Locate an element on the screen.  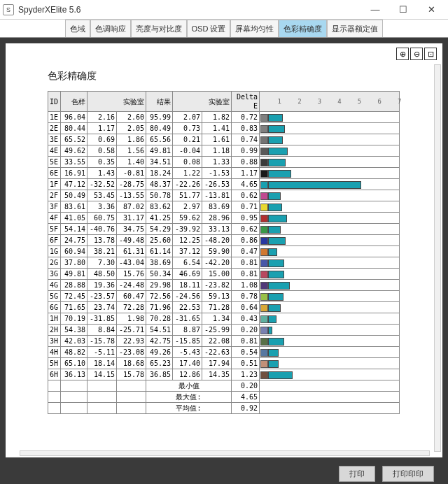
app-icon: S is located at coordinates (8, 10).